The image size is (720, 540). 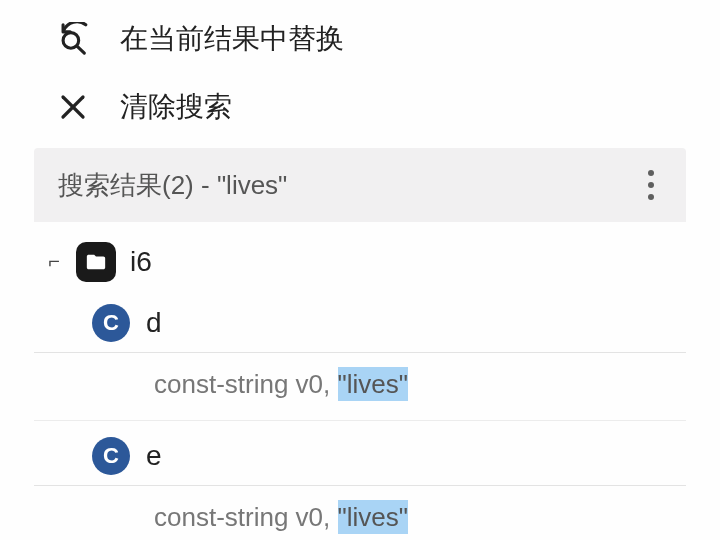 I want to click on replace-in-results-row: 在当前结果中替换, so click(x=360, y=46).